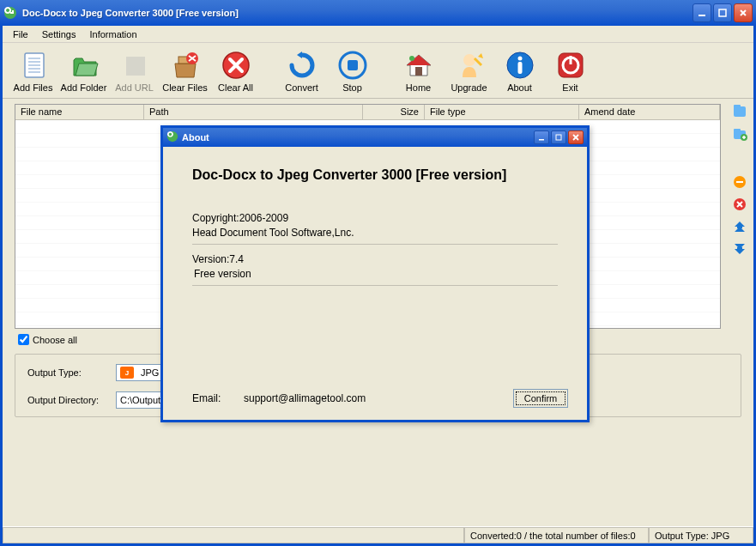  I want to click on about-email: support@allimagetool.com, so click(378, 398).